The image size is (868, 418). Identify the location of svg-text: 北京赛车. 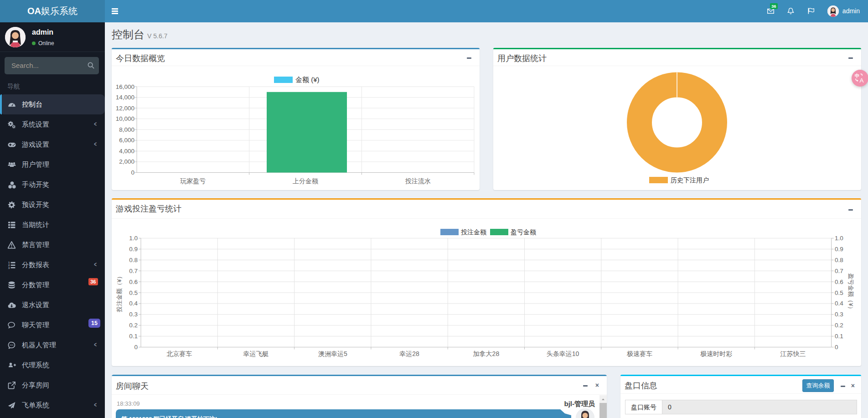
(179, 354).